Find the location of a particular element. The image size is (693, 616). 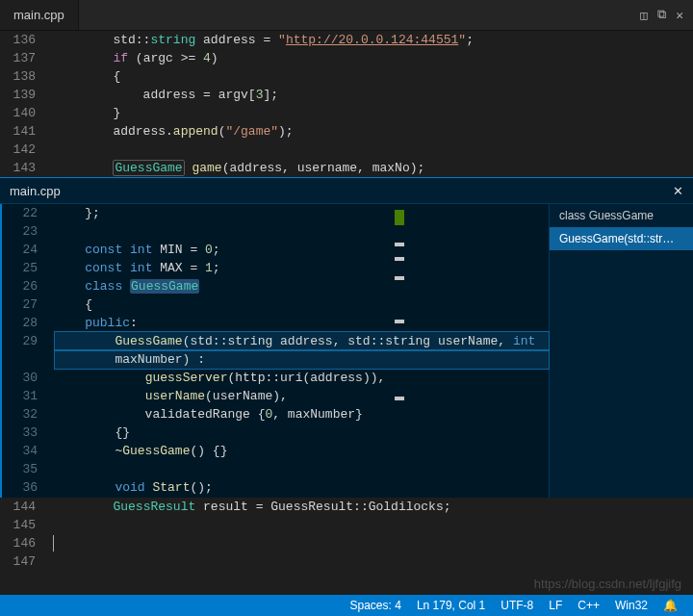

editor-bottom: 144145 146147 GuessResult result = Guess… is located at coordinates (346, 534).